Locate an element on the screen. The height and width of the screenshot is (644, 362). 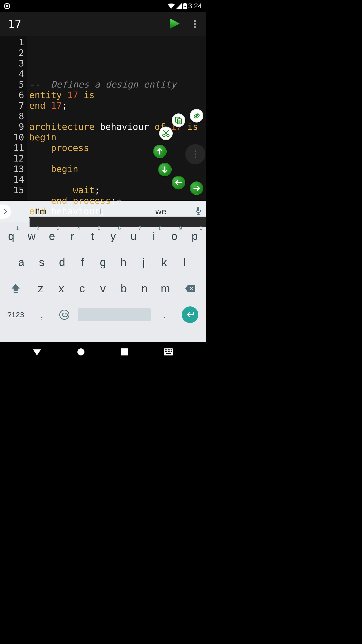
key-v: v is located at coordinates (103, 289).